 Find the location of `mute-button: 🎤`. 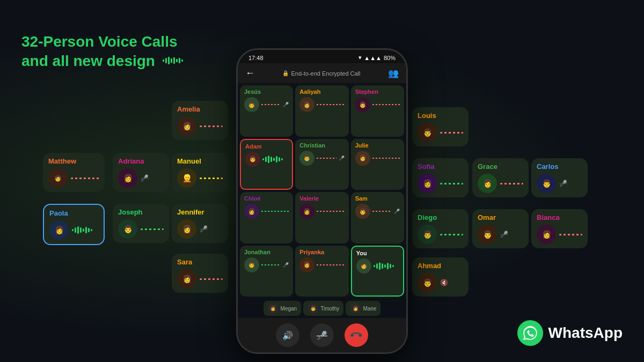

mute-button: 🎤 is located at coordinates (322, 335).